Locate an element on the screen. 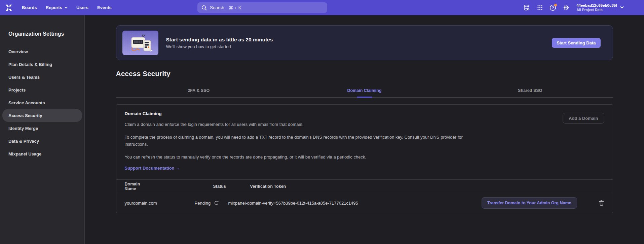  domains-table-header: Domain Name Status Verification Token is located at coordinates (365, 186).